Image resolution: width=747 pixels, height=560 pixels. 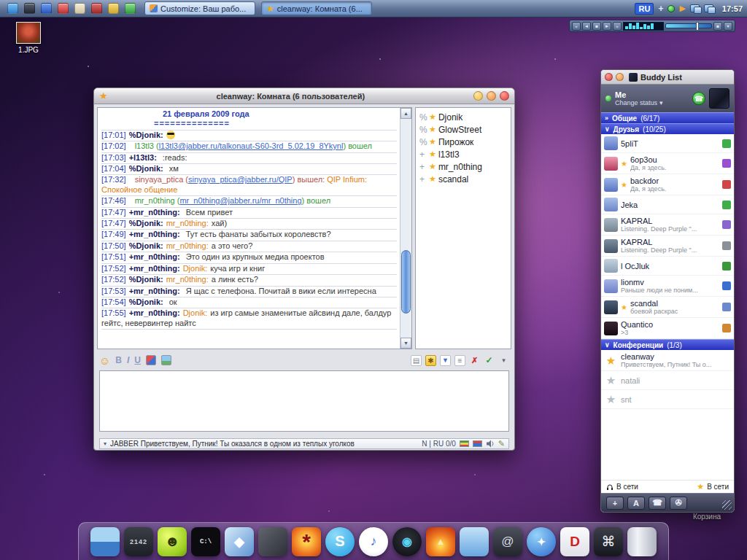 What do you see at coordinates (667, 266) in the screenshot?
I see `contact-row: ★★l OcJluk` at bounding box center [667, 266].